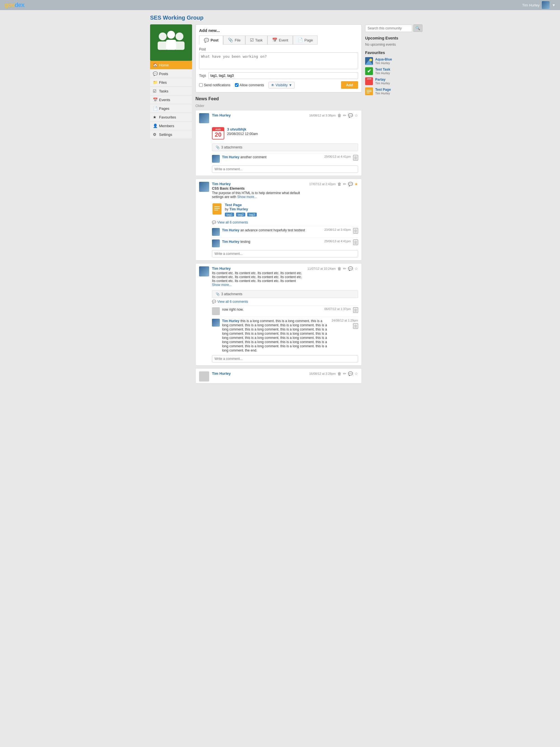  Describe the element at coordinates (305, 40) in the screenshot. I see `tab-page: 📄 Page` at that location.